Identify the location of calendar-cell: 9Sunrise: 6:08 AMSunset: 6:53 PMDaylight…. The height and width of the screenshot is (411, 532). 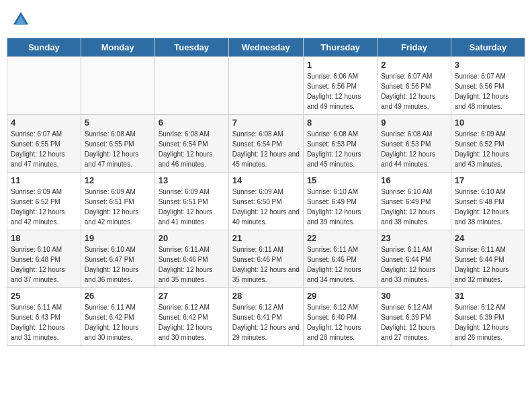
(414, 144).